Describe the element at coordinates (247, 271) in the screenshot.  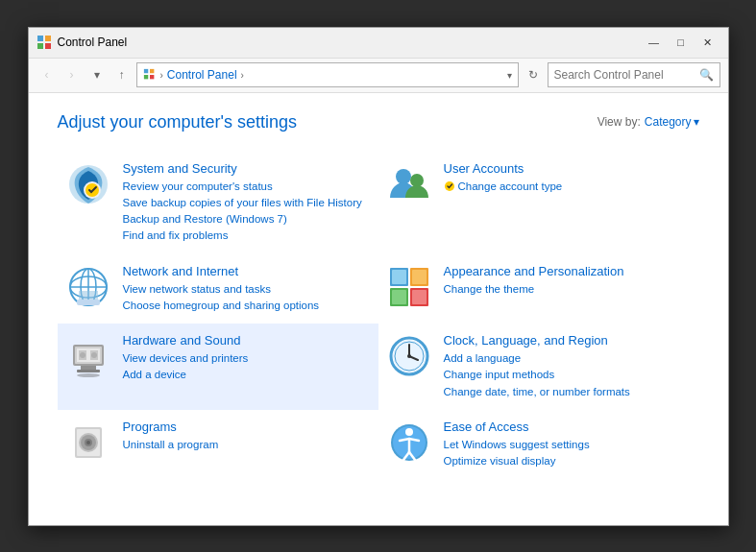
I see `network-title: Network and Internet` at that location.